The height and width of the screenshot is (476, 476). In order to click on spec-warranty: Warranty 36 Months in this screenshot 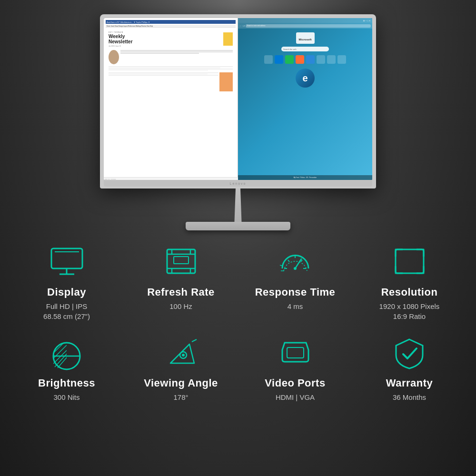, I will do `click(409, 369)`.